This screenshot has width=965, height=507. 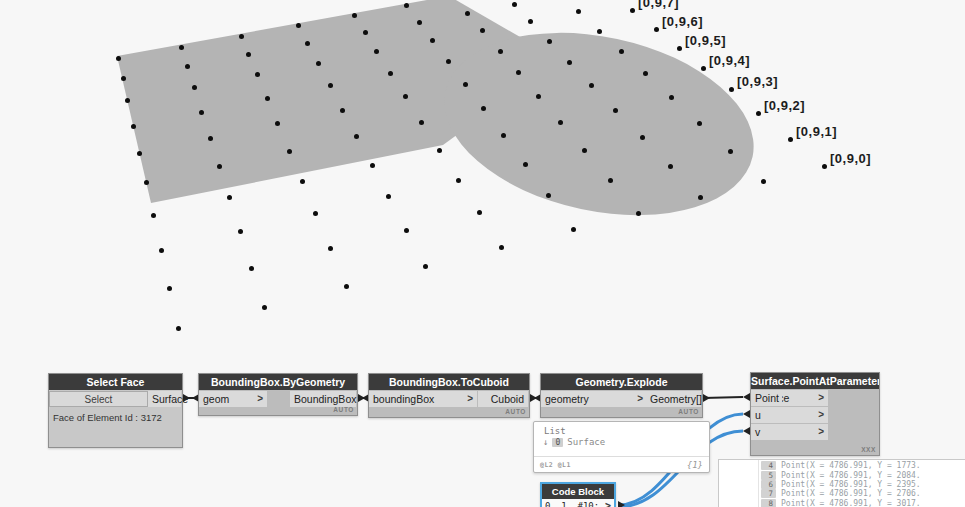 What do you see at coordinates (578, 494) in the screenshot?
I see `node-code-block: Code Block 0..1..#10; >` at bounding box center [578, 494].